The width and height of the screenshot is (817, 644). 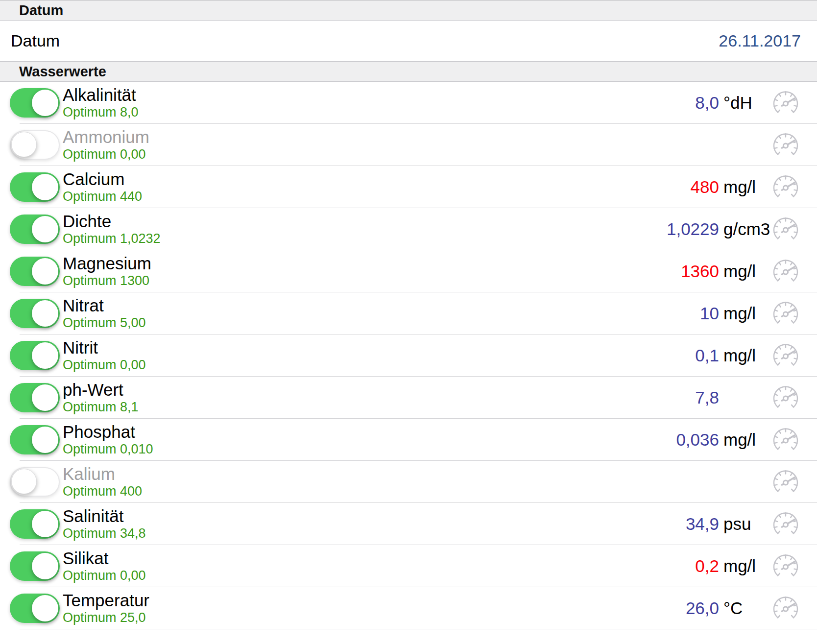 I want to click on toggle-silikat, so click(x=35, y=566).